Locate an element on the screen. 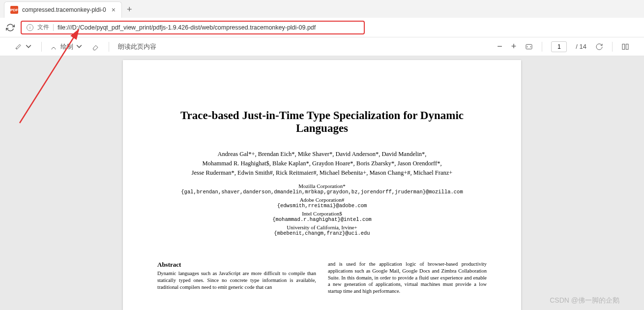 This screenshot has height=310, width=644. paper-title: Trace-based Just-in-Time Type Specializa… is located at coordinates (322, 122).